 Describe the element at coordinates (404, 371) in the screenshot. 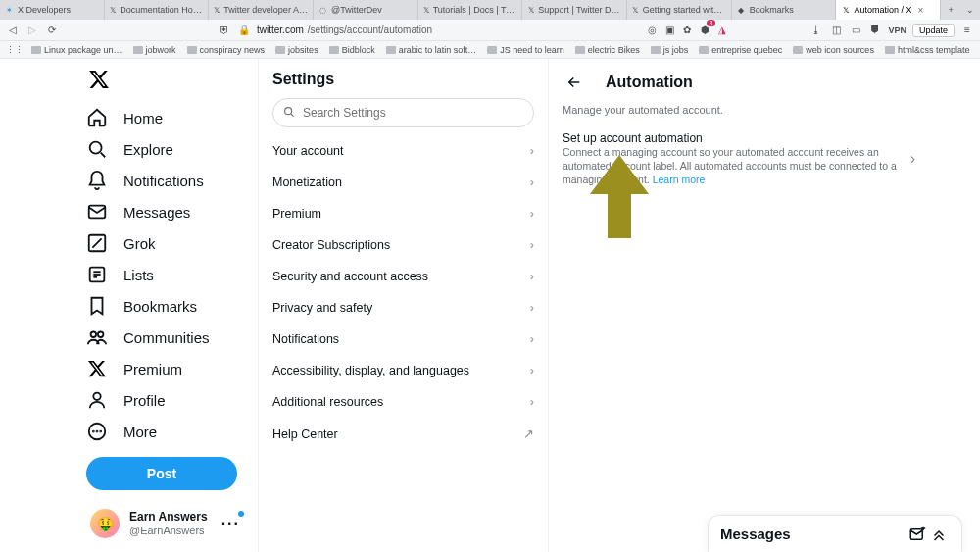

I see `settings-accessibility: Accessibility, display, and languages›` at that location.